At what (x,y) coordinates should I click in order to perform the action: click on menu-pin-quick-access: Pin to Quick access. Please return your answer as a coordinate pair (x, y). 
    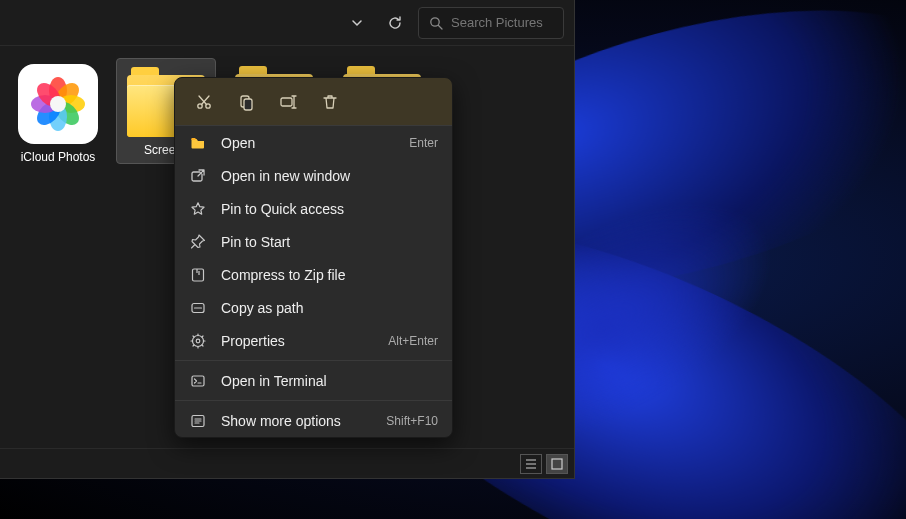
    Looking at the image, I should click on (314, 208).